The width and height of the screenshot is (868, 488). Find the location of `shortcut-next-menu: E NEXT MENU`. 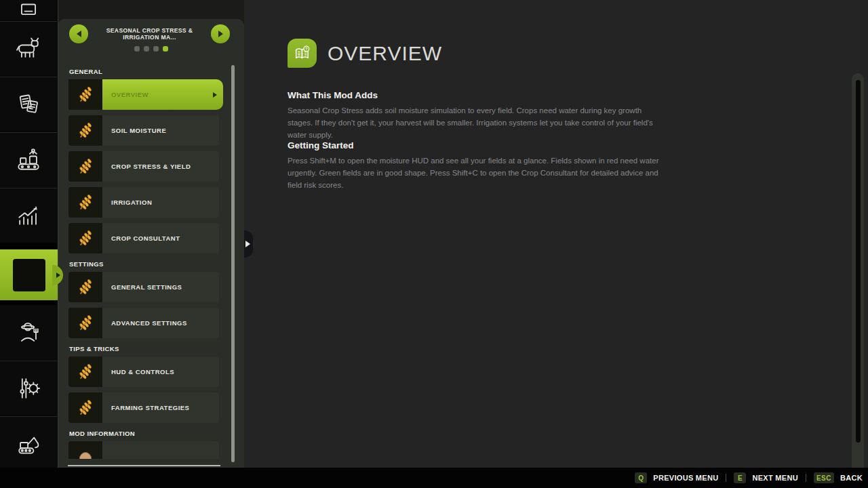

shortcut-next-menu: E NEXT MENU is located at coordinates (766, 478).